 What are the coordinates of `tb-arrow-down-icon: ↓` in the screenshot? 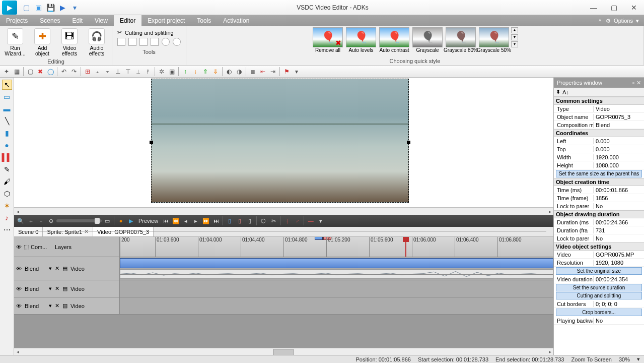 It's located at (195, 72).